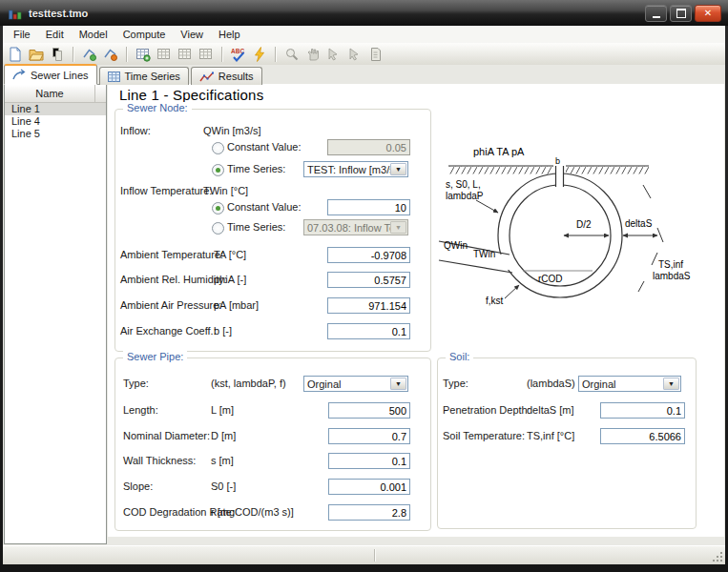  What do you see at coordinates (172, 255) in the screenshot?
I see `field-label: Ambient Temperature:` at bounding box center [172, 255].